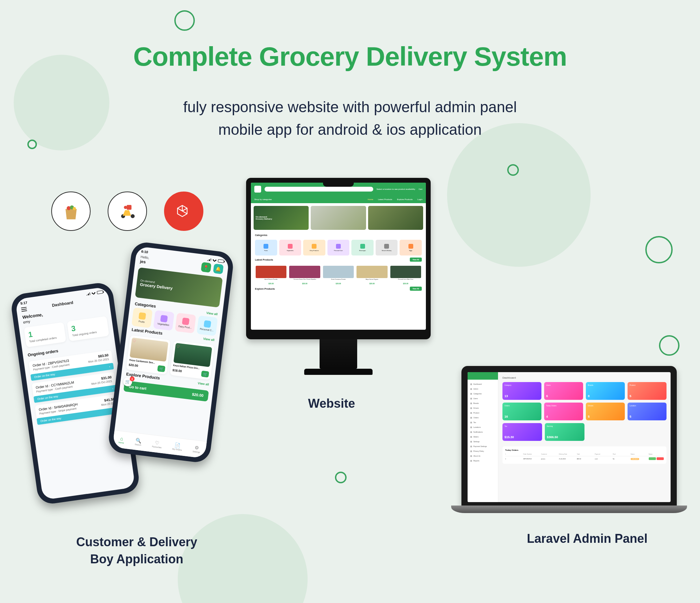  I want to click on admin-page-title: Dashboard, so click(584, 378).